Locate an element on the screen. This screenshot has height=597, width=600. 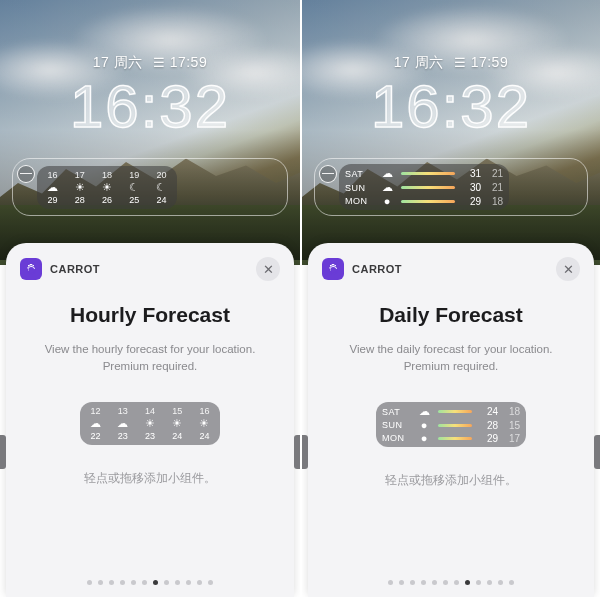
page-dots-right is located at coordinates (451, 582).